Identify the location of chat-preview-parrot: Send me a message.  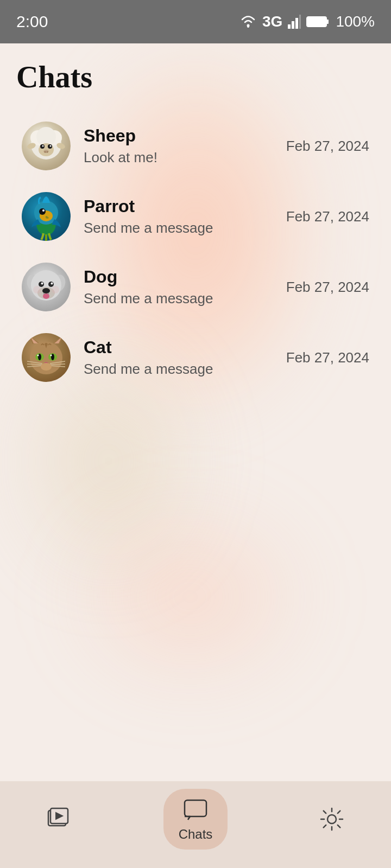
(182, 228).